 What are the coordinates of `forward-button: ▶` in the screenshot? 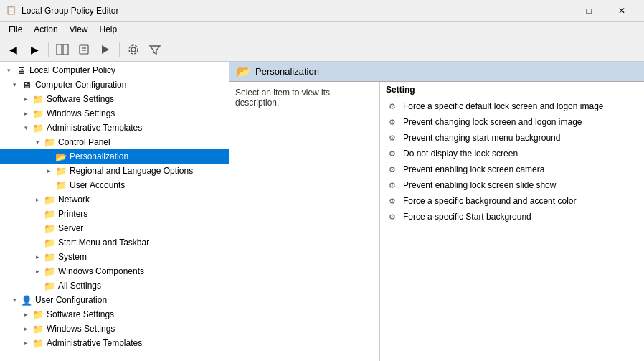 It's located at (34, 50).